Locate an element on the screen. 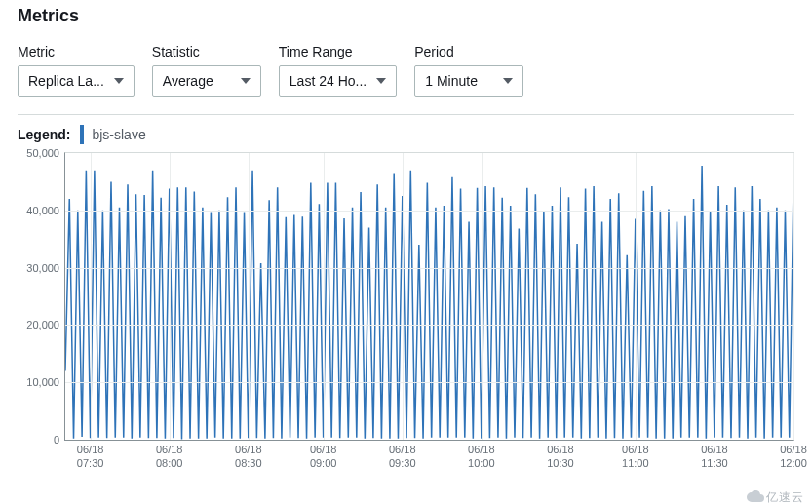 The image size is (812, 504). statistic-select-value: Average is located at coordinates (188, 81).